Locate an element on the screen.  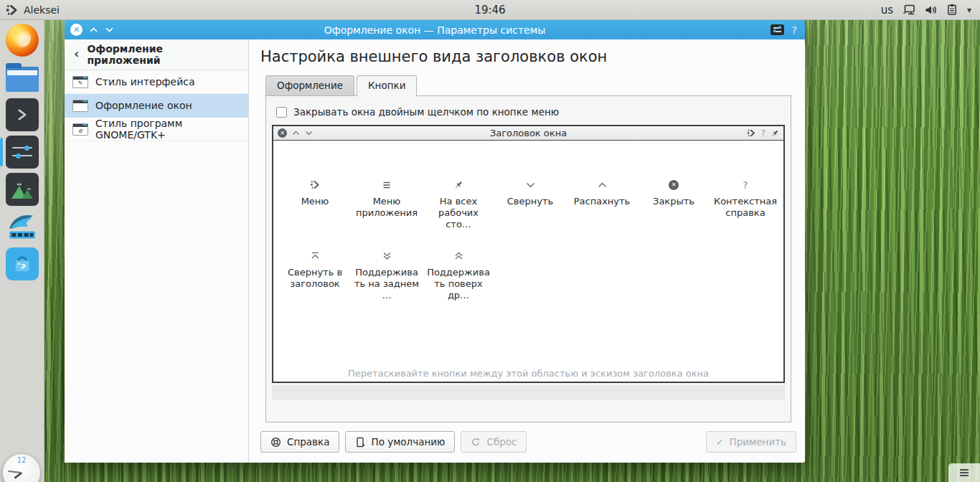
help-button: Справка is located at coordinates (300, 442).